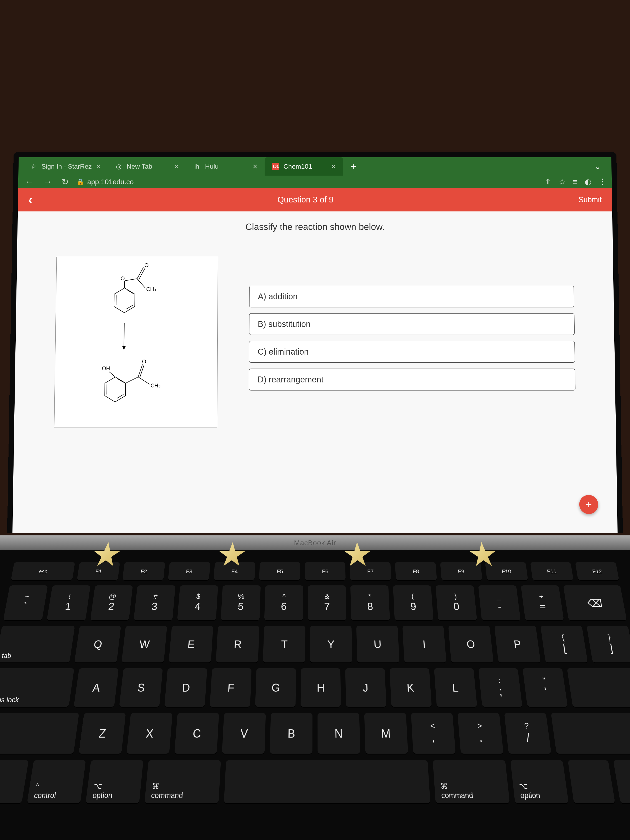 Image resolution: width=630 pixels, height=840 pixels. Describe the element at coordinates (308, 182) in the screenshot. I see `url-bar: 🔒 app.101edu.co` at that location.